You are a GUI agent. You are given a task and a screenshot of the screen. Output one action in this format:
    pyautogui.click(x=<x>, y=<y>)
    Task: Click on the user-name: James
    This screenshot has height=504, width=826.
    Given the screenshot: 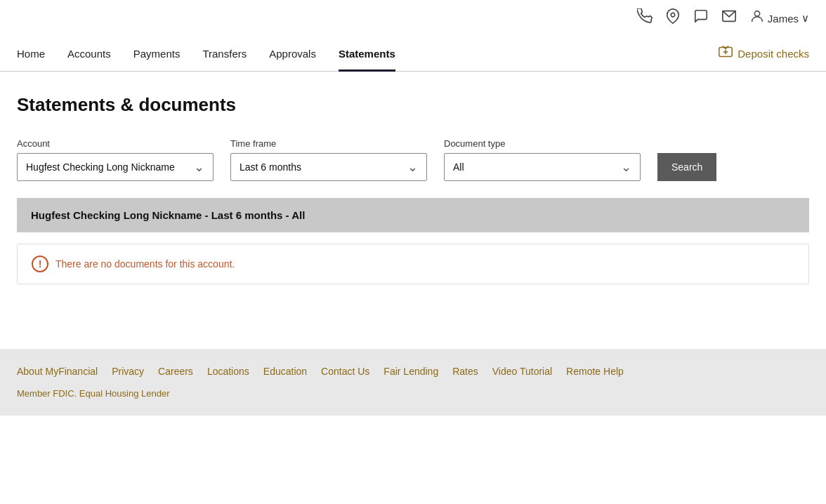 What is the action you would take?
    pyautogui.click(x=783, y=18)
    